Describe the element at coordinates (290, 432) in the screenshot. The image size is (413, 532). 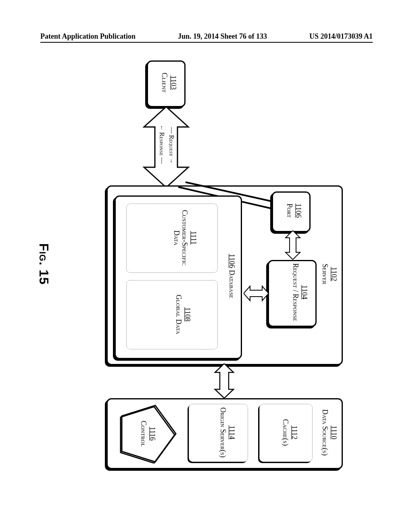
I see `cache-label: 1112 Cache(s)` at that location.